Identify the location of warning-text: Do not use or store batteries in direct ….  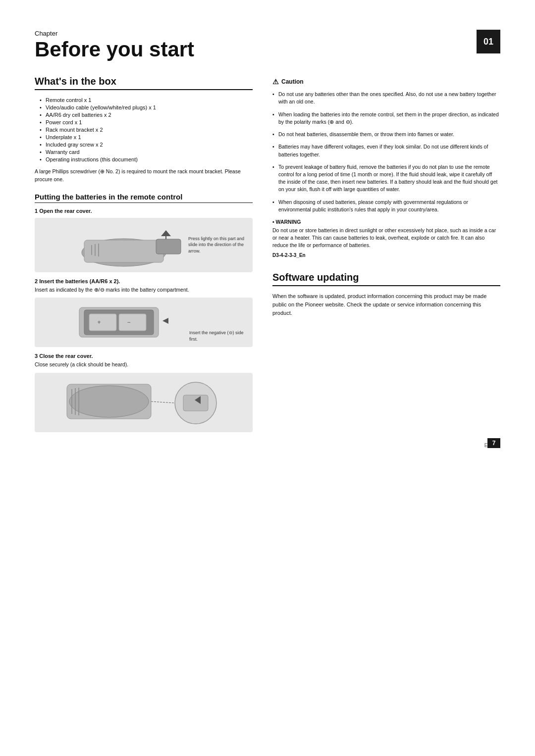
(386, 238).